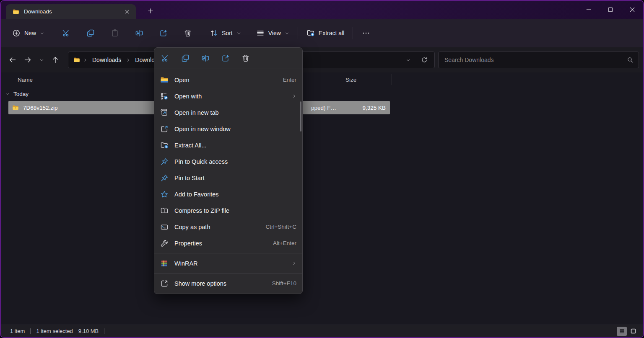 The width and height of the screenshot is (644, 338). What do you see at coordinates (164, 194) in the screenshot?
I see `star-icon` at bounding box center [164, 194].